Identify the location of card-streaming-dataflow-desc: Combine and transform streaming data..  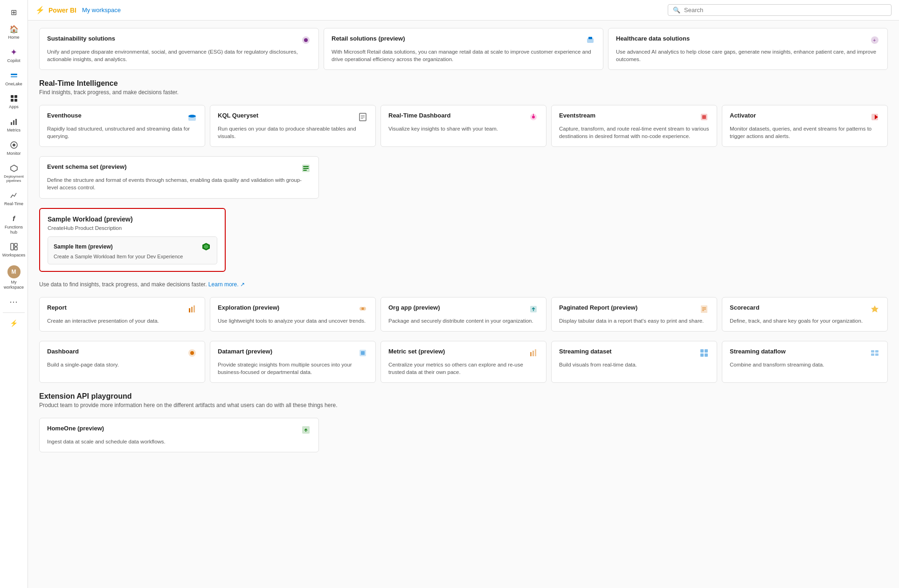
(805, 365).